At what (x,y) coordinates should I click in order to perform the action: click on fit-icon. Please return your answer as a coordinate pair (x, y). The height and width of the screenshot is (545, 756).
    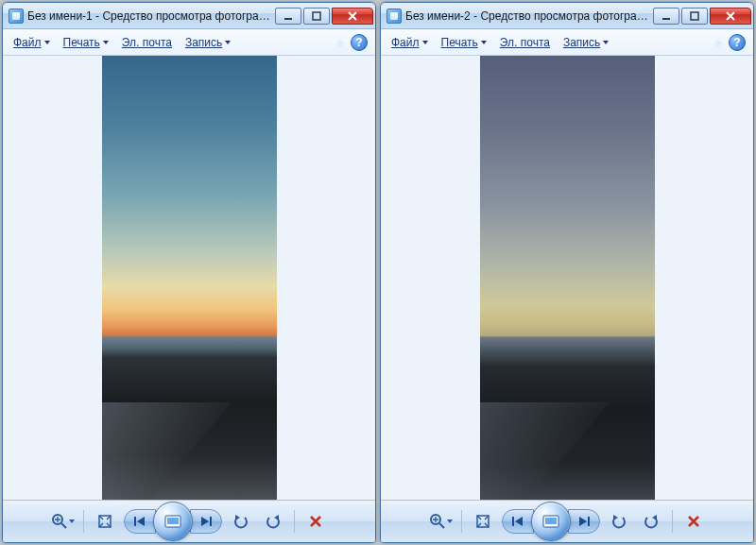
    Looking at the image, I should click on (483, 521).